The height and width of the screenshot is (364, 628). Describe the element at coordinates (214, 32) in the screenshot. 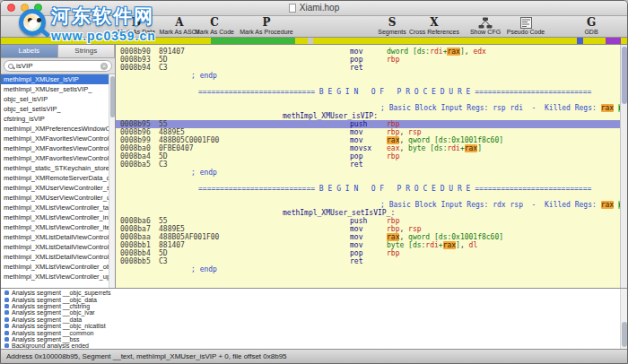

I see `toolbar-label: Mark As Code` at that location.